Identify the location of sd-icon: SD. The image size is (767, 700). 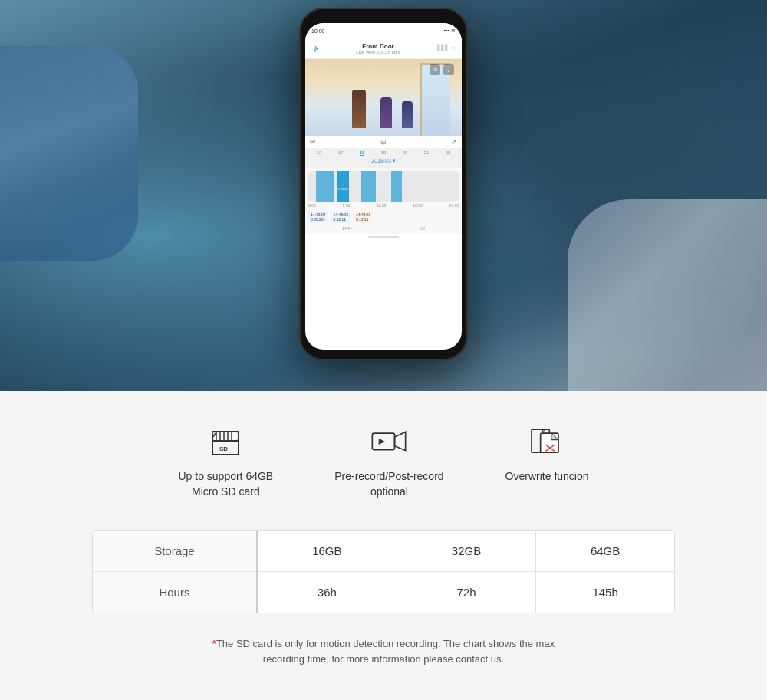
(435, 70).